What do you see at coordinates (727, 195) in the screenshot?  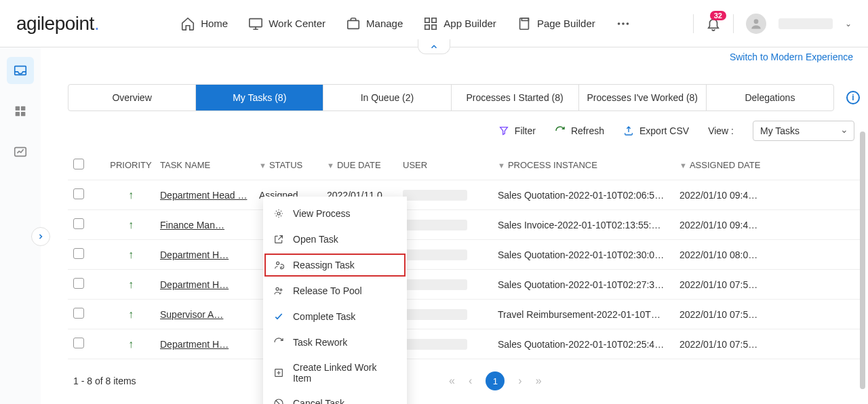 I see `assigned-date-cell: 2022/01/10 09:4…` at bounding box center [727, 195].